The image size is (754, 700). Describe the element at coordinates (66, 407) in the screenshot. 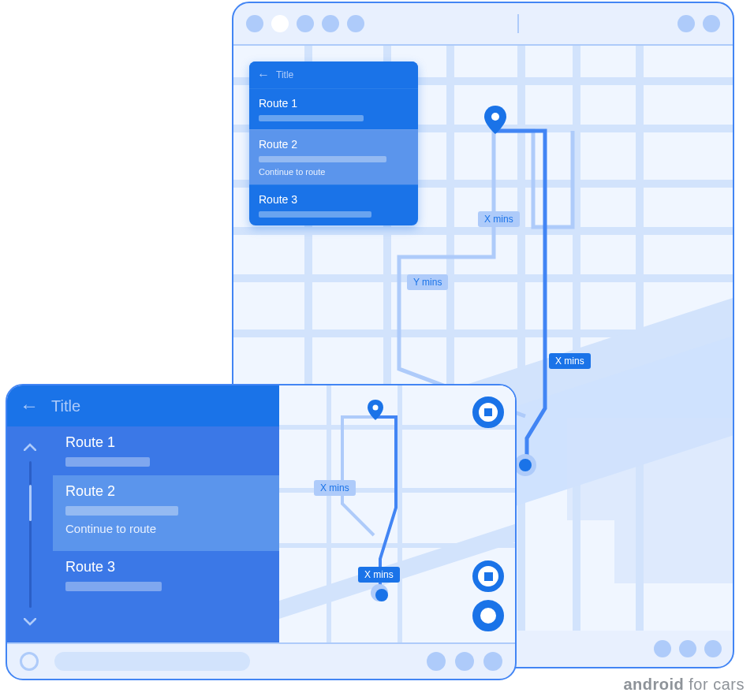

I see `panel-title: Title` at that location.